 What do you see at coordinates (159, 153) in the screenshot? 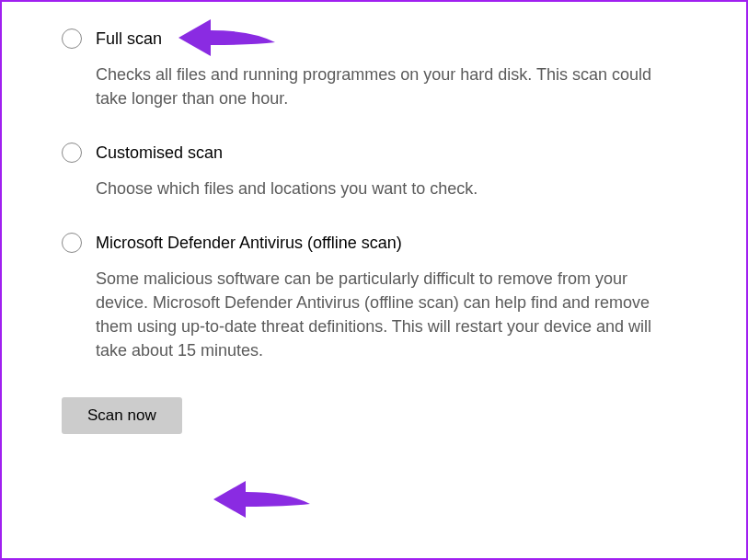
I see `option-label-customised: Customised scan` at bounding box center [159, 153].